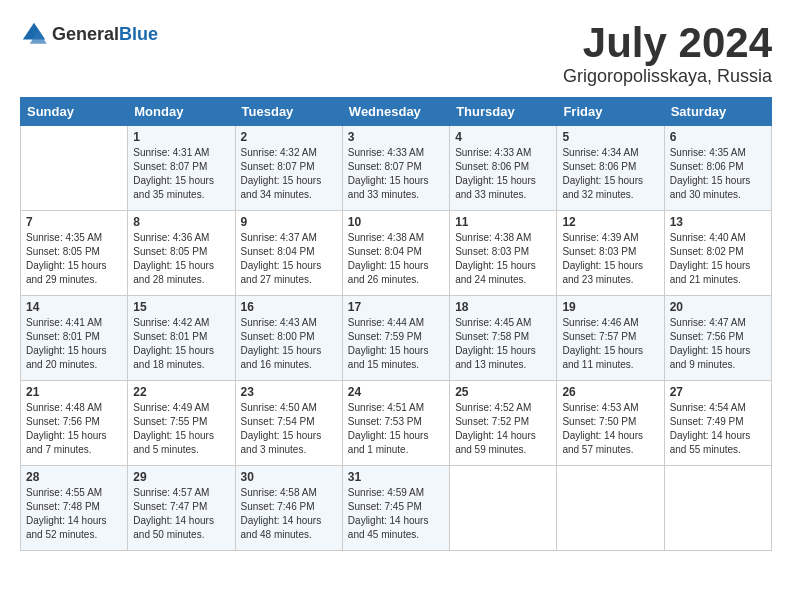 The width and height of the screenshot is (792, 612). What do you see at coordinates (396, 508) in the screenshot?
I see `week-row-5: 28Sunrise: 4:55 AM Sunset: 7:48 PM Dayli…` at bounding box center [396, 508].